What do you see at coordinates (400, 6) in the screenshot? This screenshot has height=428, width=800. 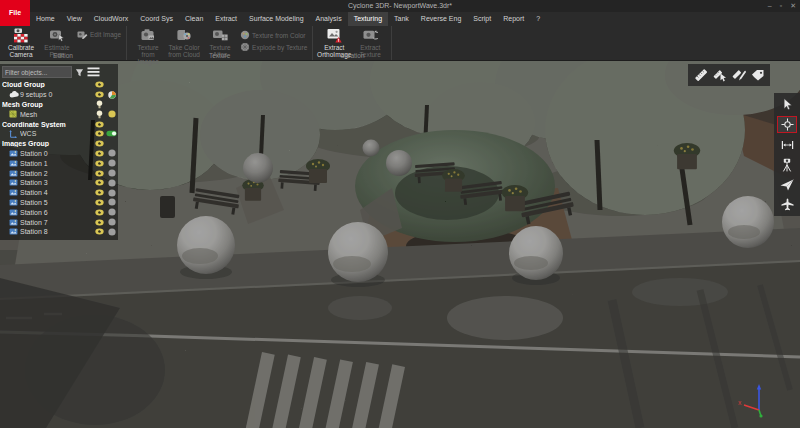 I see `title-bar: Cyclone 3DR- NewportWave.3dr*` at bounding box center [400, 6].